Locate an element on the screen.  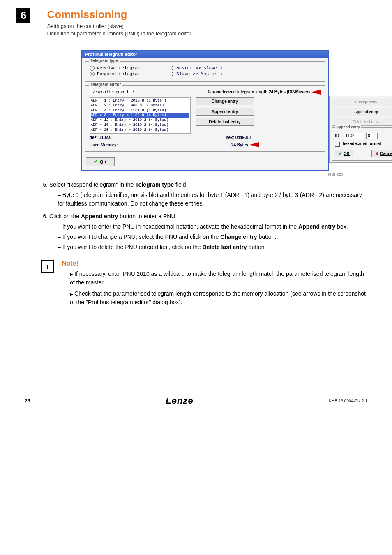
header-sub2: Definition of parameter numbers (PNU) in… is located at coordinates (207, 34).